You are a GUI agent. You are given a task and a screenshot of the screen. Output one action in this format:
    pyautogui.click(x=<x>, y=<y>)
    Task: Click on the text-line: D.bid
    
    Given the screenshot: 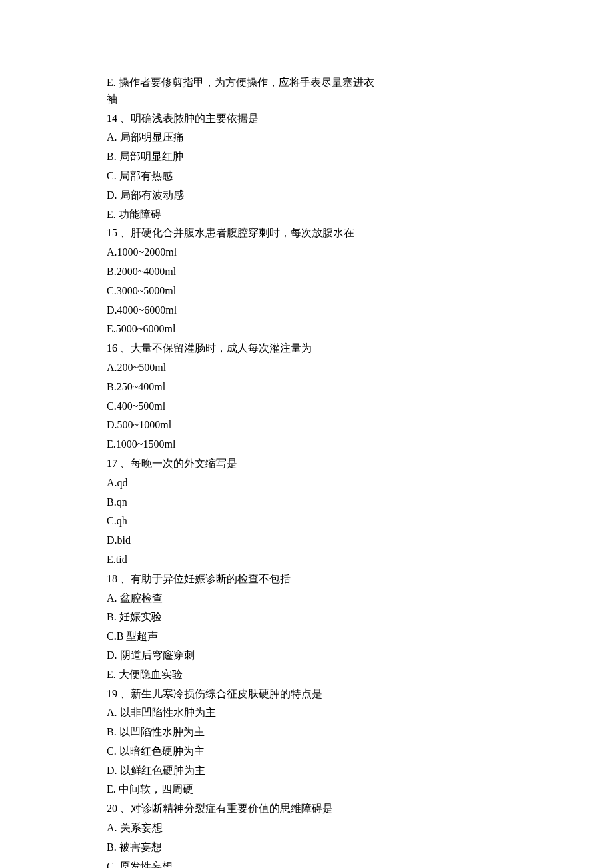 What is the action you would take?
    pyautogui.click(x=243, y=541)
    